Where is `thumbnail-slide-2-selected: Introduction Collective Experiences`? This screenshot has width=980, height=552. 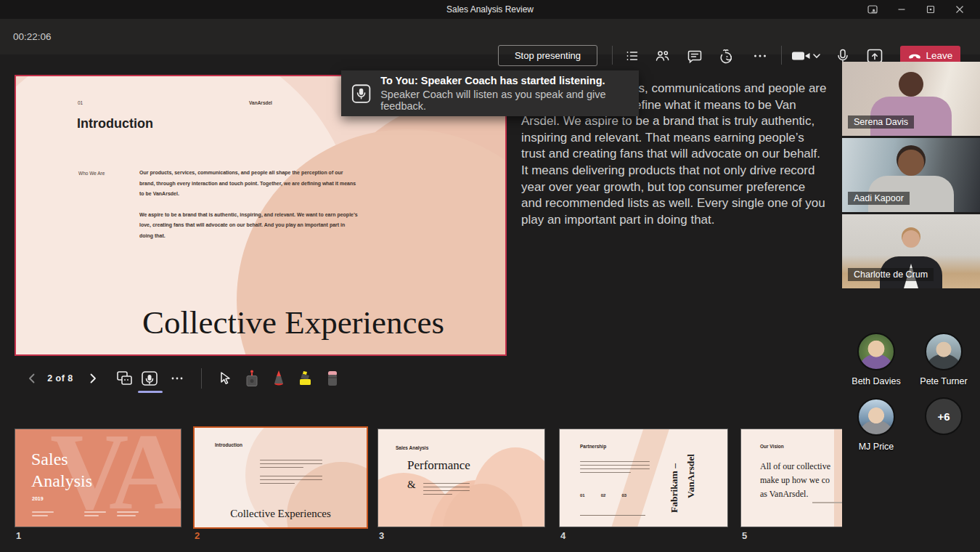 thumbnail-slide-2-selected: Introduction Collective Experiences is located at coordinates (280, 478).